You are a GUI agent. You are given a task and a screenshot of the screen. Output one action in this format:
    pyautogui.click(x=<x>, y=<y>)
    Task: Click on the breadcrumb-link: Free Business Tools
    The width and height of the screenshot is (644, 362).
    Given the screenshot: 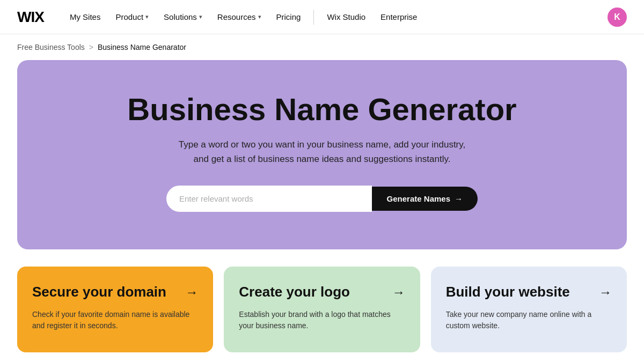 What is the action you would take?
    pyautogui.click(x=51, y=47)
    